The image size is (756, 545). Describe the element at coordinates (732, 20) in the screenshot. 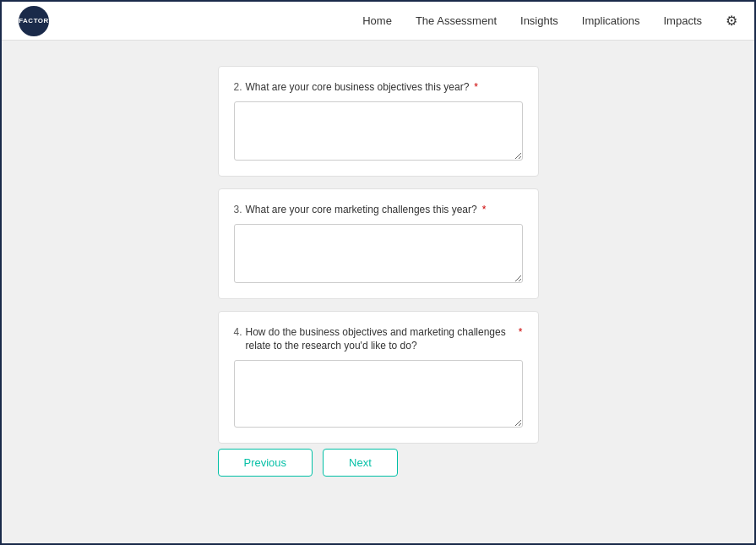

I see `settings-icon: ⚙` at that location.